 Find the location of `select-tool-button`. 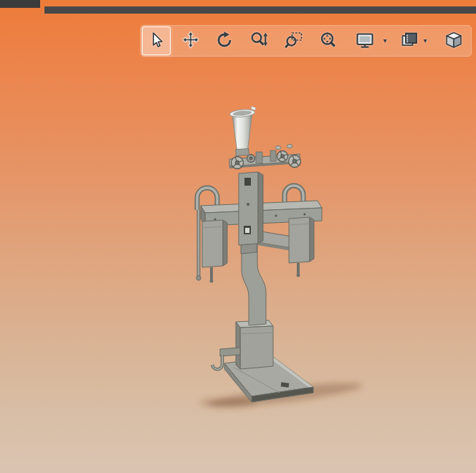

select-tool-button is located at coordinates (156, 41).